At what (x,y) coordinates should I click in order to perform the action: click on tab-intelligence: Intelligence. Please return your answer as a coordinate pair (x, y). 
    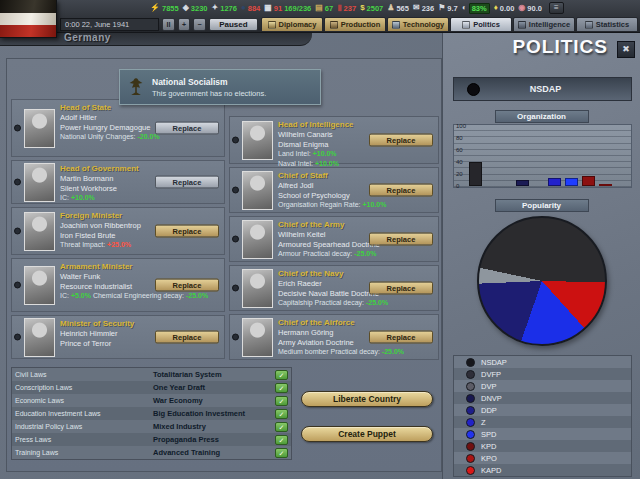
    Looking at the image, I should click on (544, 24).